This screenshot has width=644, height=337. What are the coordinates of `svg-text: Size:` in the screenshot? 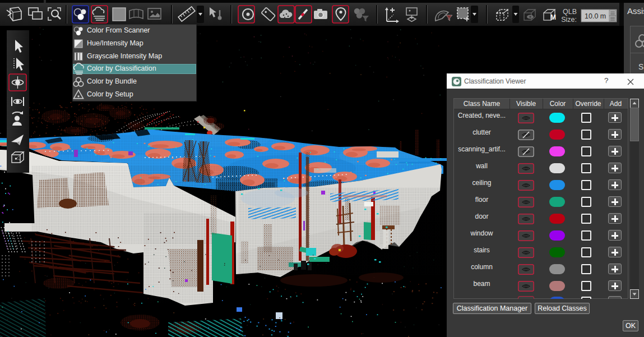 It's located at (569, 20).